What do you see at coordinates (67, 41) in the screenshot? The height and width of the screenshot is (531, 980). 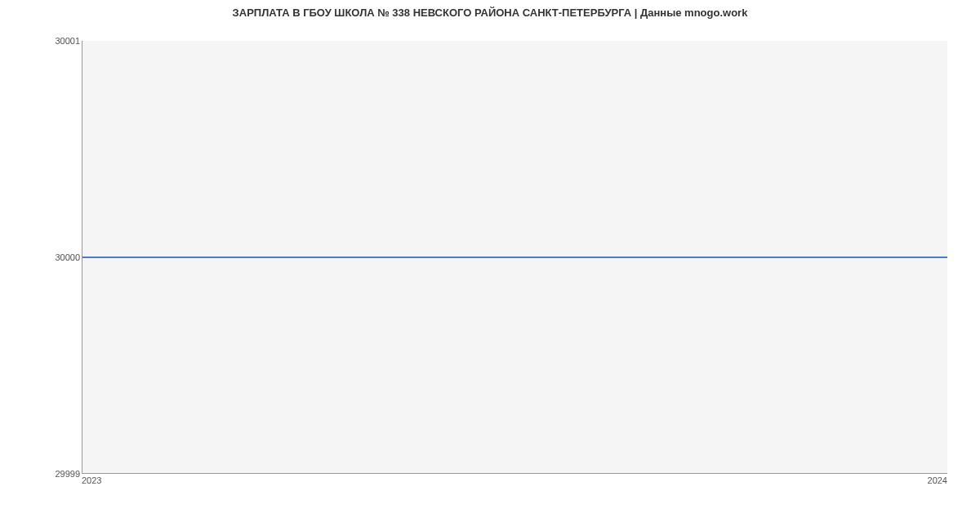 I see `y-tick-label: 30001` at bounding box center [67, 41].